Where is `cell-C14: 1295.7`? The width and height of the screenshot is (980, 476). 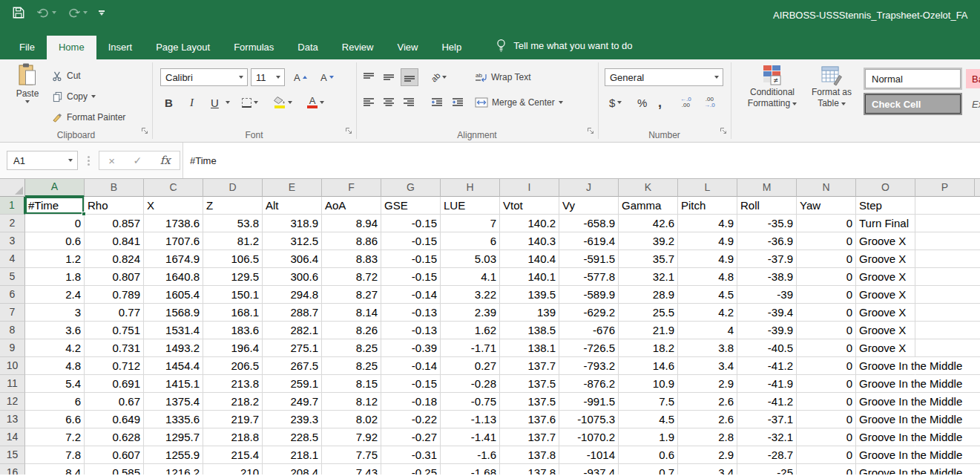
cell-C14: 1295.7 is located at coordinates (174, 437).